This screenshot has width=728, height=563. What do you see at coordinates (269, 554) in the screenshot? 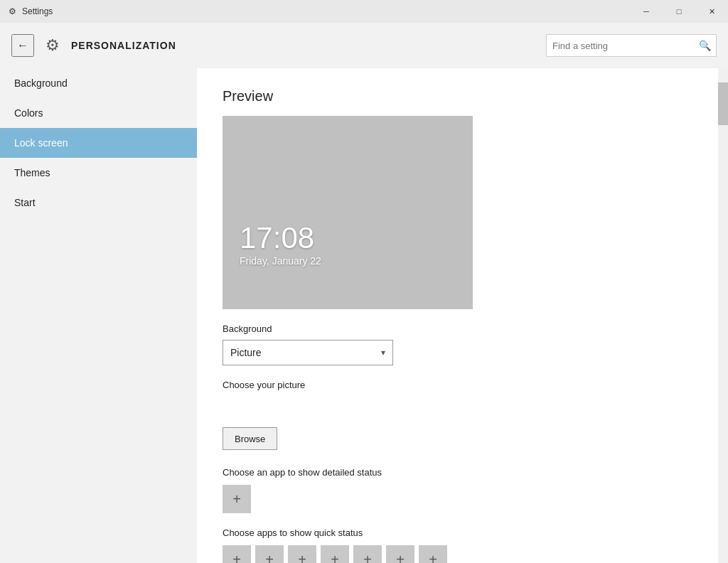
I see `quick-status-btn-2: +` at bounding box center [269, 554].